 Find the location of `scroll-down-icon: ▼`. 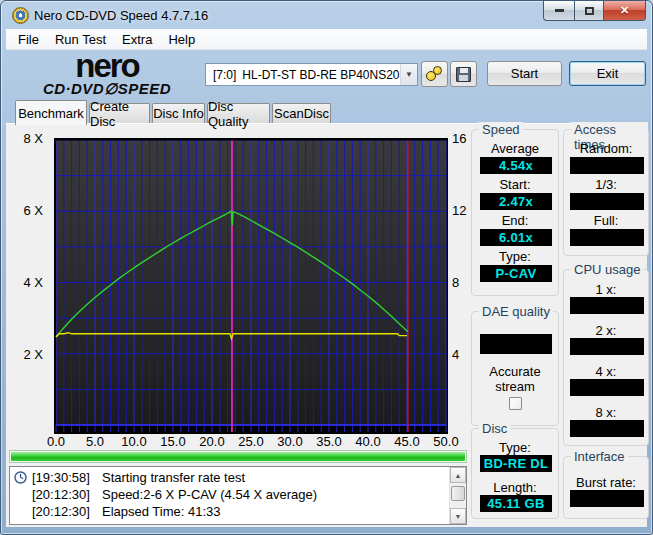

scroll-down-icon: ▼ is located at coordinates (458, 516).